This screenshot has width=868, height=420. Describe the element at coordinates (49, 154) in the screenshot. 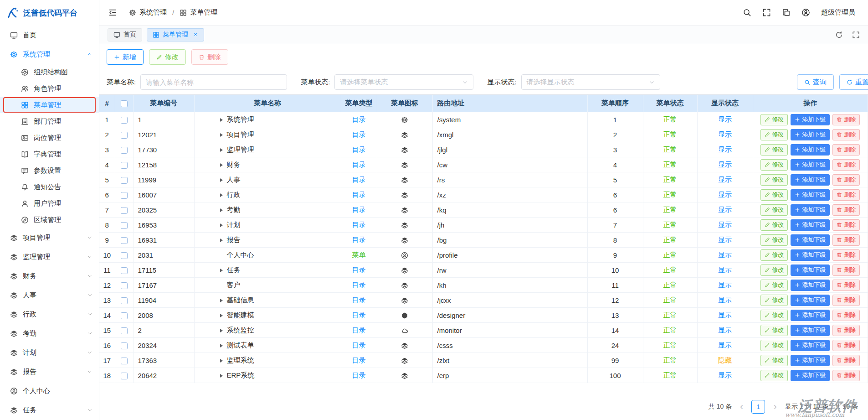

I see `sidebar-subitem: 字典管理` at that location.